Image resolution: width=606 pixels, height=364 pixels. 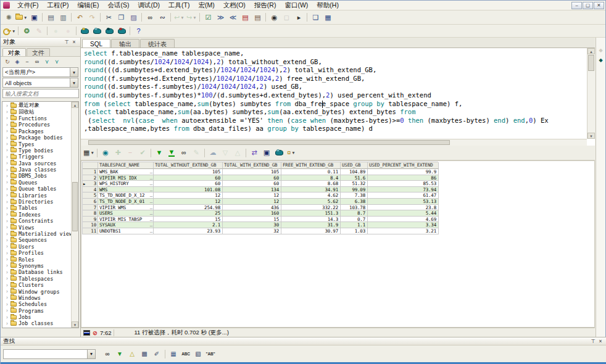 What do you see at coordinates (157, 43) in the screenshot?
I see `editor-tab: 统计表` at bounding box center [157, 43].